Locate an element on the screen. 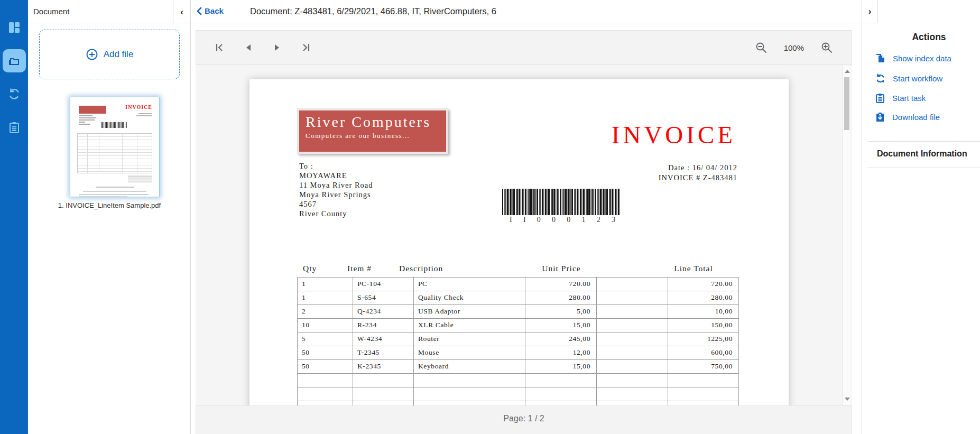 This screenshot has height=434, width=980. chevron-left-icon is located at coordinates (199, 11).